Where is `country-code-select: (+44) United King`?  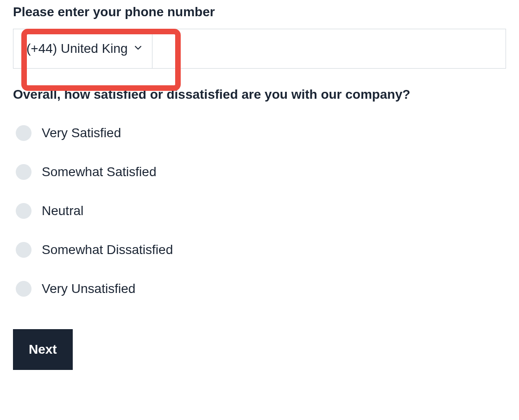
country-code-select: (+44) United King is located at coordinates (83, 49).